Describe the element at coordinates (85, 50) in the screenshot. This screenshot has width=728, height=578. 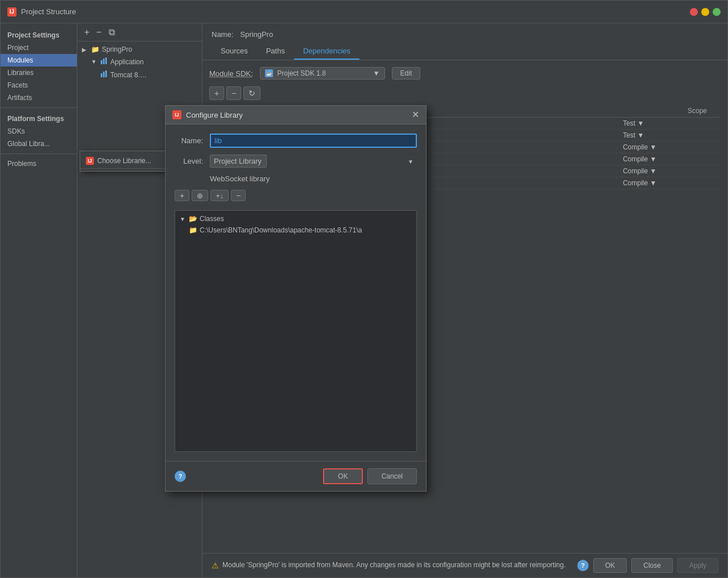
I see `expand-arrow: ▶` at that location.